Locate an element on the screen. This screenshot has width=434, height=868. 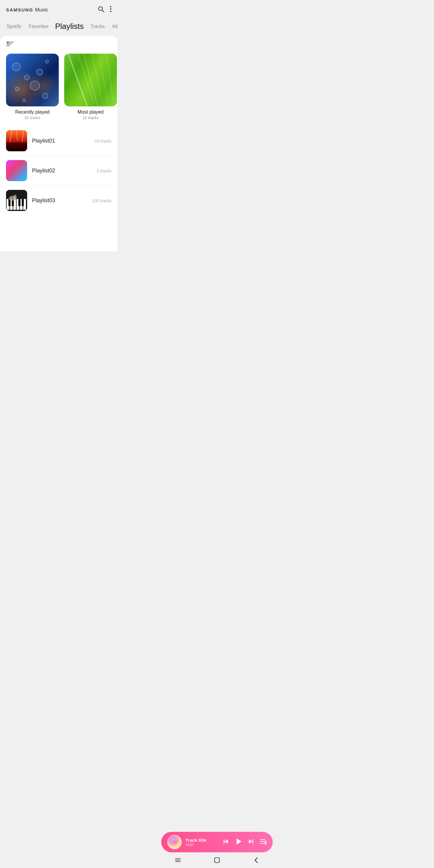
playlist-03-name: Playlist03 is located at coordinates (59, 201).